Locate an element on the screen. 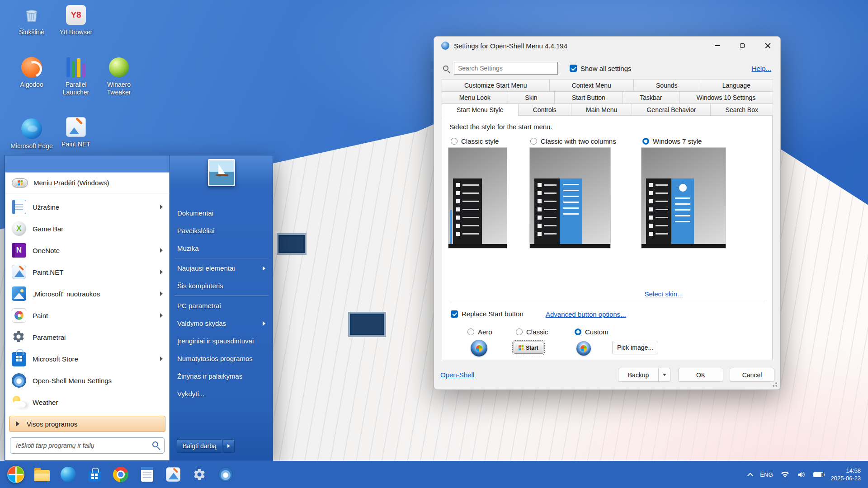 This screenshot has height=488, width=868. places-item-naujausi-elementai: Naujausi elementai is located at coordinates (222, 268).